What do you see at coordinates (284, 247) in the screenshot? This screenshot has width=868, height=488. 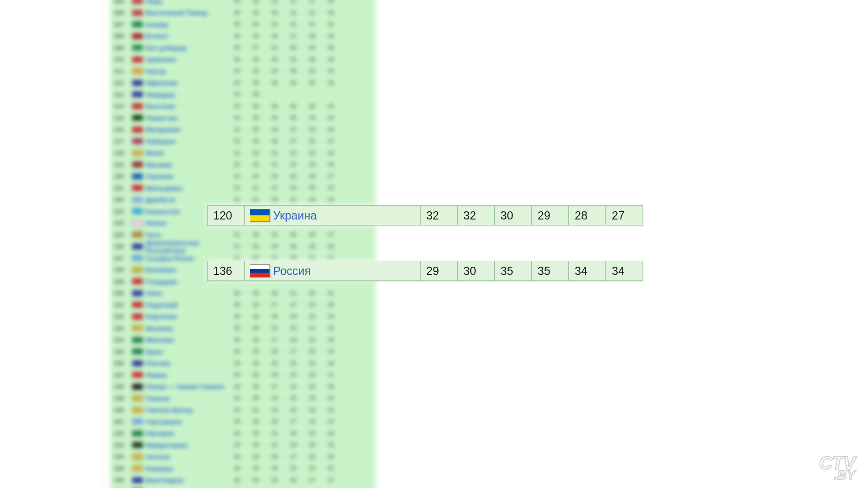 I see `bg-scores: 313034343535` at bounding box center [284, 247].